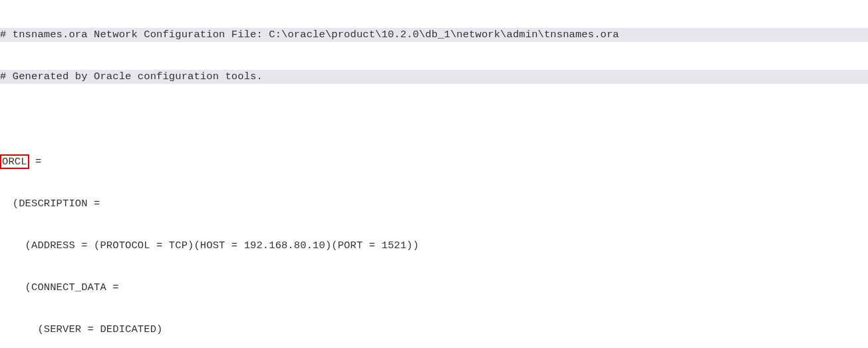 The image size is (868, 348). What do you see at coordinates (434, 35) in the screenshot?
I see `comment-line: # tnsnames.ora Network Configuration Fil…` at bounding box center [434, 35].